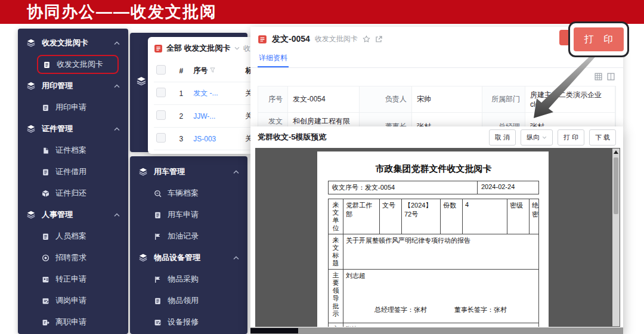  What do you see at coordinates (481, 310) in the screenshot?
I see `chairman-signature: 董事长签字：张村` at bounding box center [481, 310].